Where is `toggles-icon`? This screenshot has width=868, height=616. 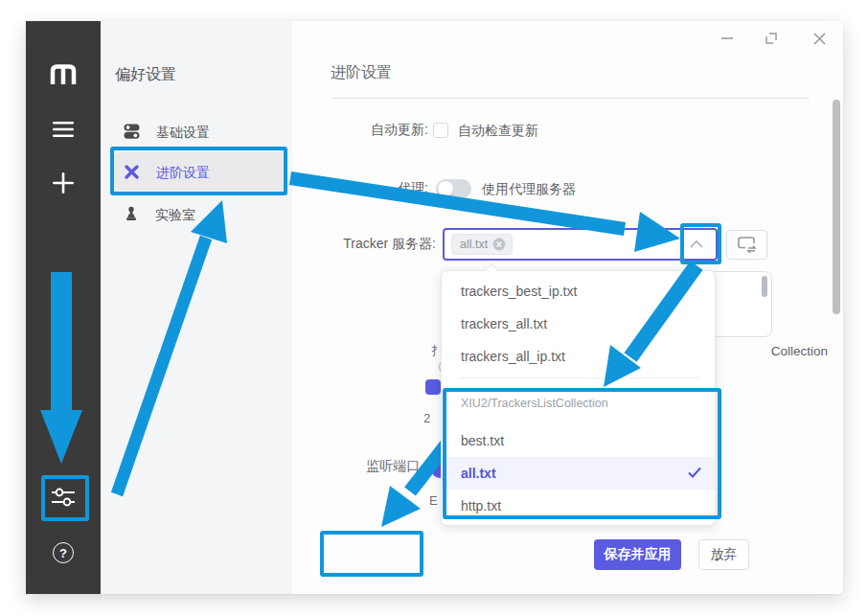 toggles-icon is located at coordinates (132, 132).